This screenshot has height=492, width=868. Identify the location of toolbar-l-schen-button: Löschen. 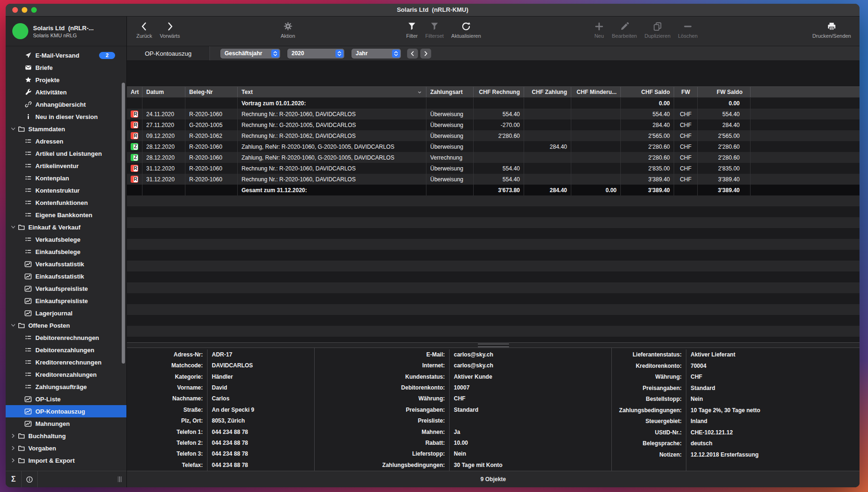
(688, 29).